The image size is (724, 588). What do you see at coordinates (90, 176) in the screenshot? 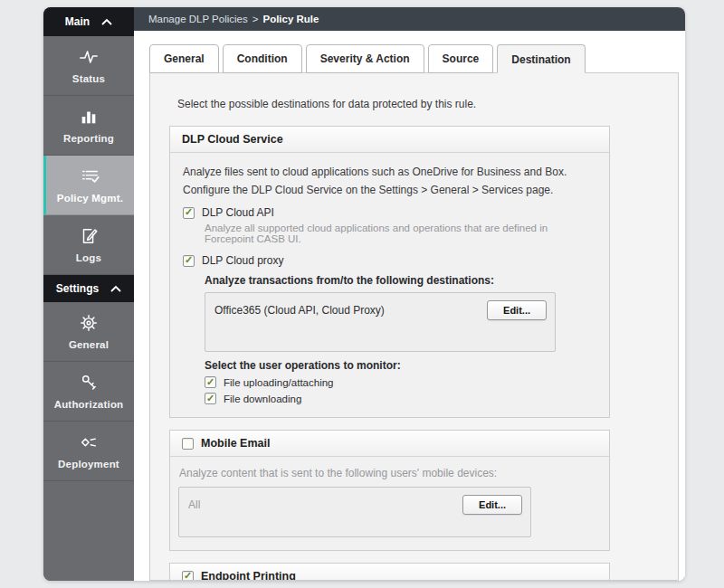
I see `list-check-icon` at bounding box center [90, 176].